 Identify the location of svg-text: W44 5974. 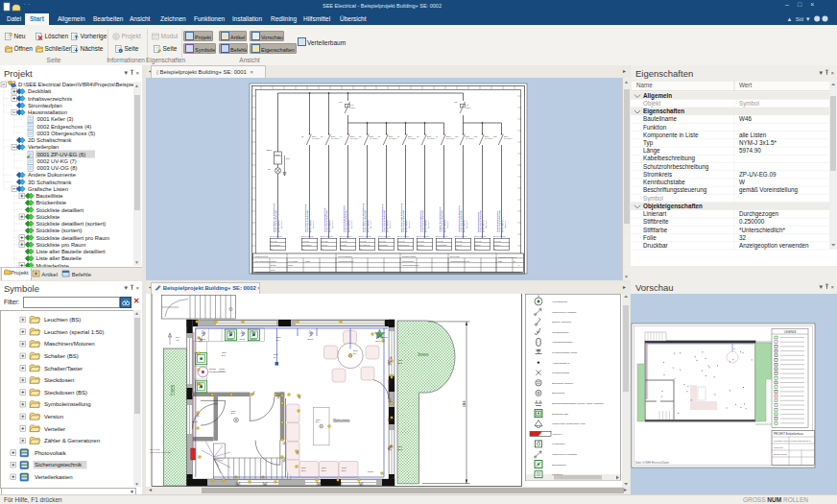
(371, 225).